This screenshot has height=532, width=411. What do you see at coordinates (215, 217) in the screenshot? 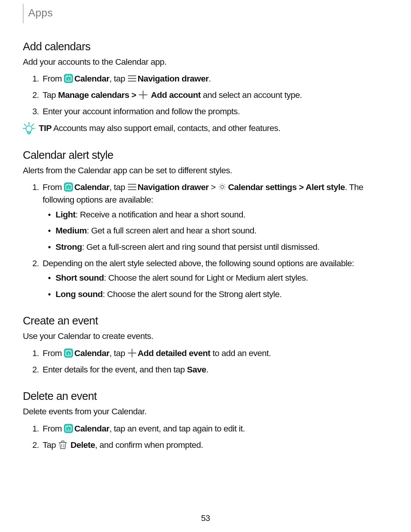
I see `step: From Calendar, tap Navigation drawer > C…` at bounding box center [215, 217].